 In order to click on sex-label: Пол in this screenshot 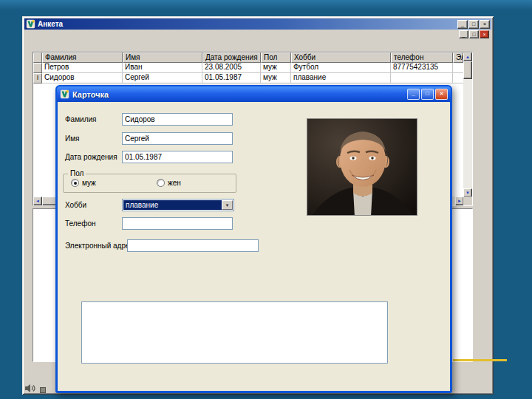, I will do `click(77, 173)`.